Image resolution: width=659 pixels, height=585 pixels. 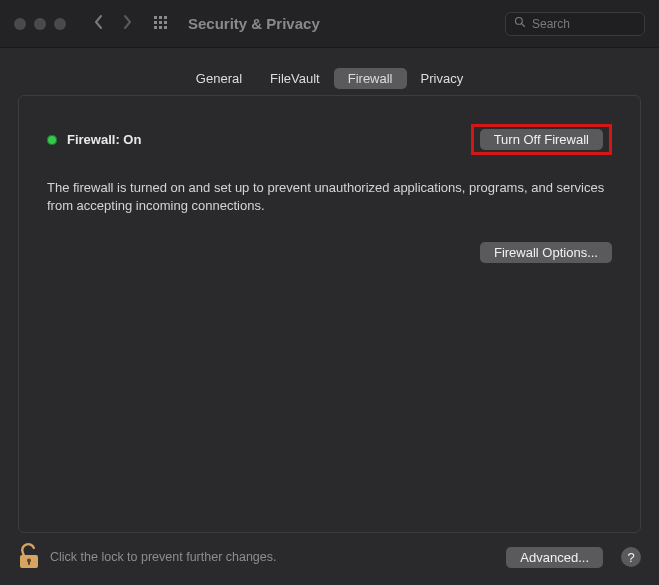 What do you see at coordinates (52, 140) in the screenshot?
I see `status-indicator-icon` at bounding box center [52, 140].